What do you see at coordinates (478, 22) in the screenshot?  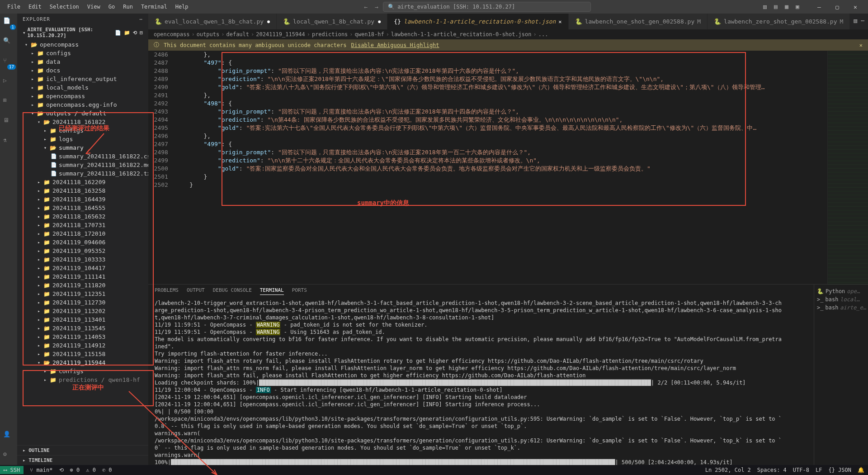 I see `editor-tab: {}lawbench-1-1-article_recitation-0-shot…` at bounding box center [478, 22].